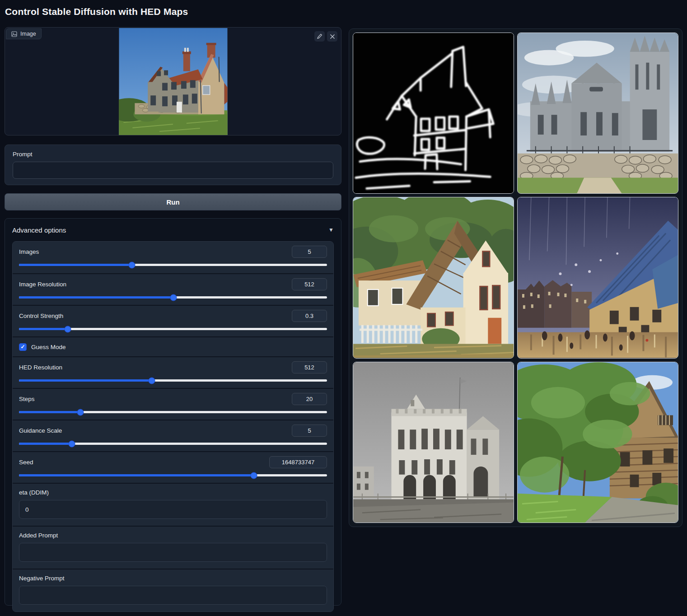 Image resolution: width=687 pixels, height=616 pixels. I want to click on advanced-options-title: Advanced options, so click(39, 230).